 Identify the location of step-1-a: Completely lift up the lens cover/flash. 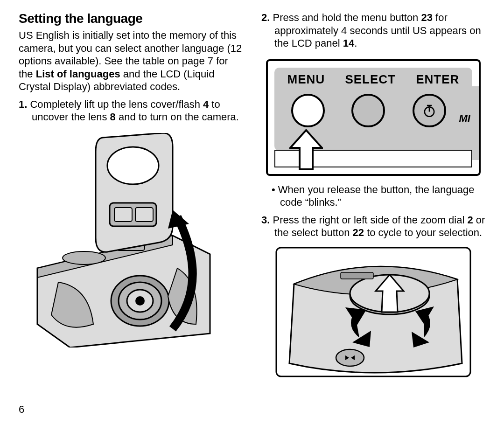
(115, 104).